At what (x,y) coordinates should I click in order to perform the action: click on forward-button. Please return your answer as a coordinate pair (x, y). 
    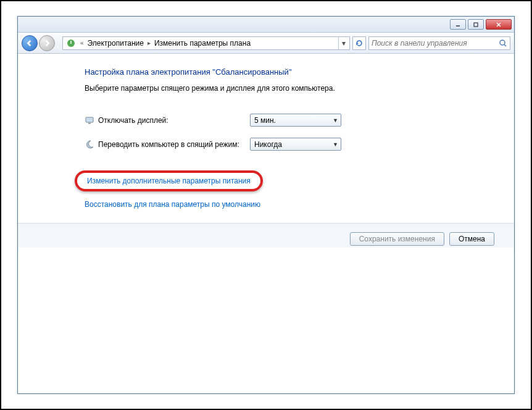
    Looking at the image, I should click on (47, 43).